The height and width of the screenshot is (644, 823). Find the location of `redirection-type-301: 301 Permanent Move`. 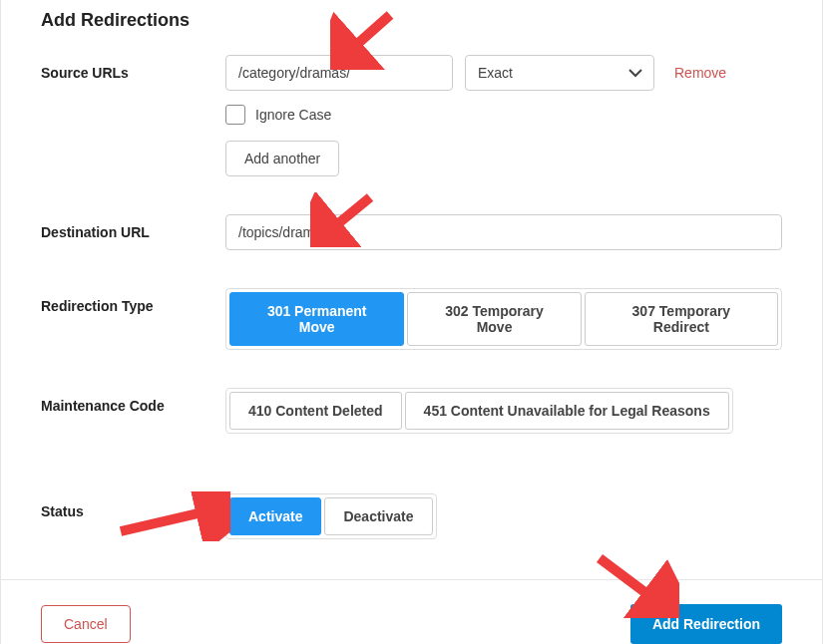

redirection-type-301: 301 Permanent Move is located at coordinates (317, 319).